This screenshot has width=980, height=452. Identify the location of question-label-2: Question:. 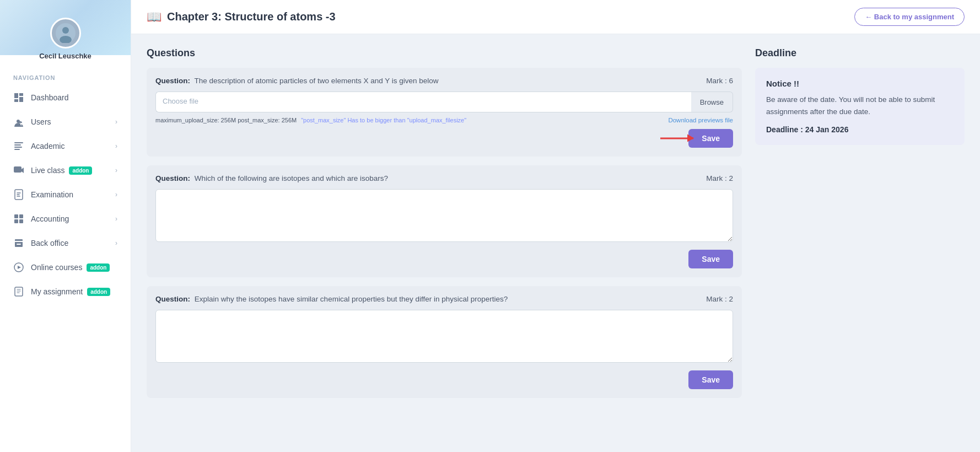
(173, 179).